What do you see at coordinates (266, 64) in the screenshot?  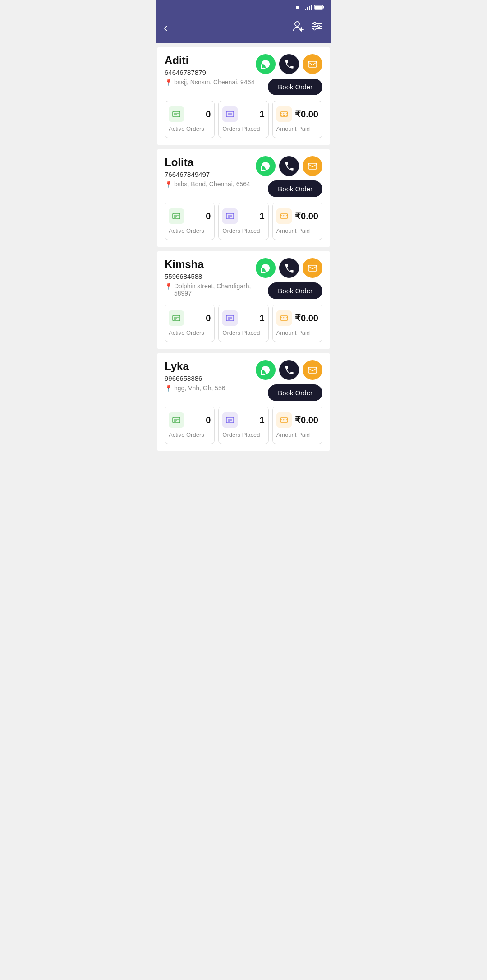 I see `whatsapp-button-aditi` at bounding box center [266, 64].